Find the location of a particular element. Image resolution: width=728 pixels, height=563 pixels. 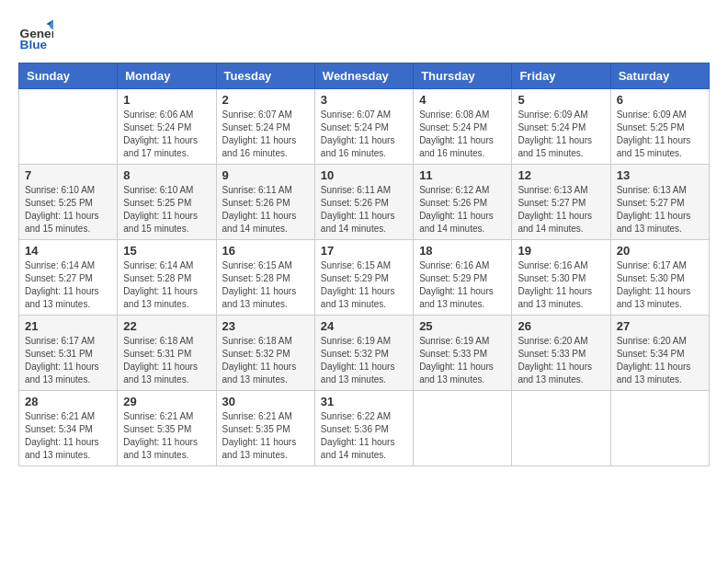

day-info: Sunrise: 6:12 AMSunset: 5:26 PMDaylight:… is located at coordinates (462, 210).